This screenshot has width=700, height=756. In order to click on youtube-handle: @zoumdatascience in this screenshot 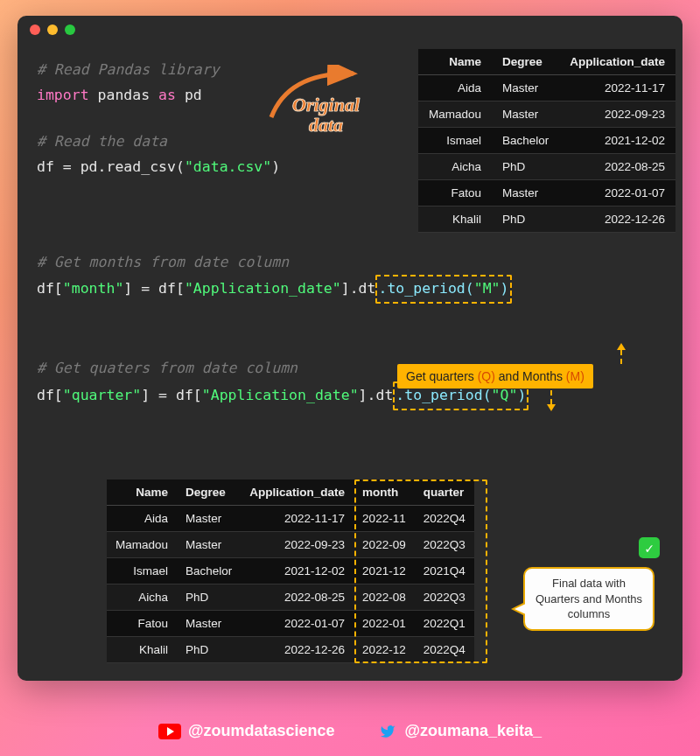, I will do `click(262, 732)`.